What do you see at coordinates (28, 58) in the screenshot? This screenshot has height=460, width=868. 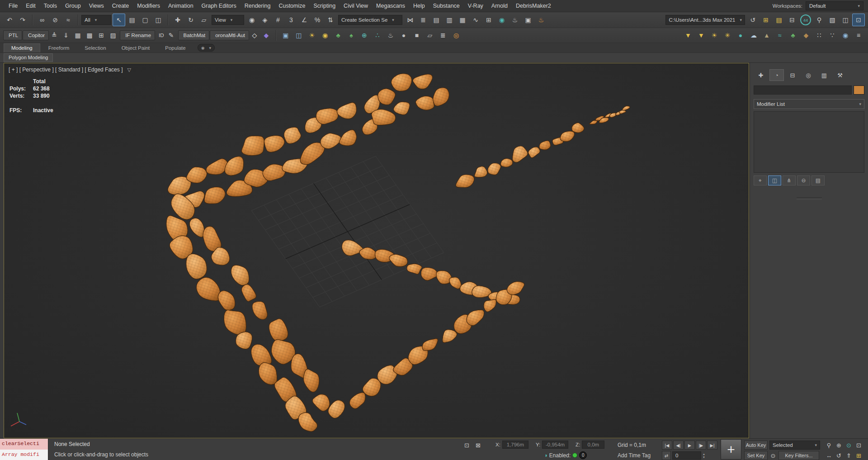 I see `polygon-modeling-tab: Polygon Modeling` at bounding box center [28, 58].